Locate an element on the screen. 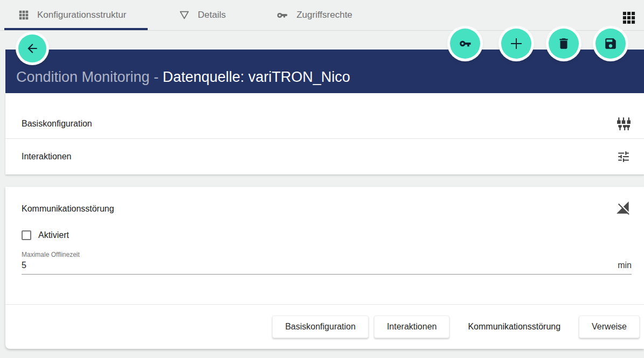 This screenshot has width=644, height=358. section-row-basiskonfiguration: Basiskonfiguration is located at coordinates (324, 116).